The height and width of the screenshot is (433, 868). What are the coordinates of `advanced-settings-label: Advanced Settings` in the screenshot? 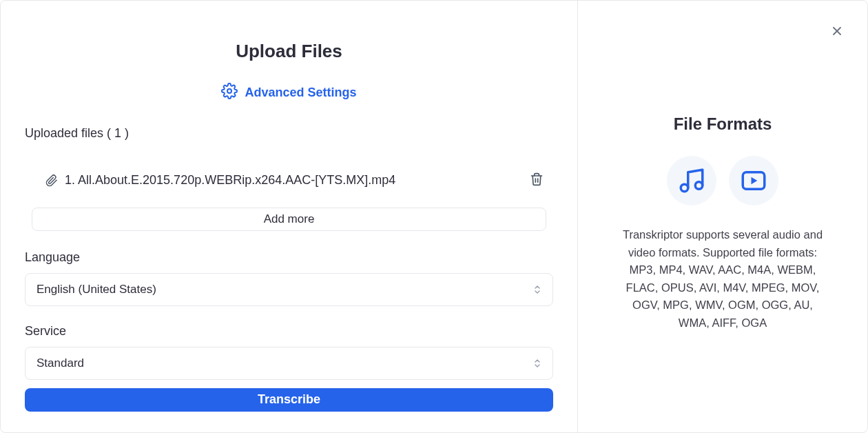 It's located at (300, 92).